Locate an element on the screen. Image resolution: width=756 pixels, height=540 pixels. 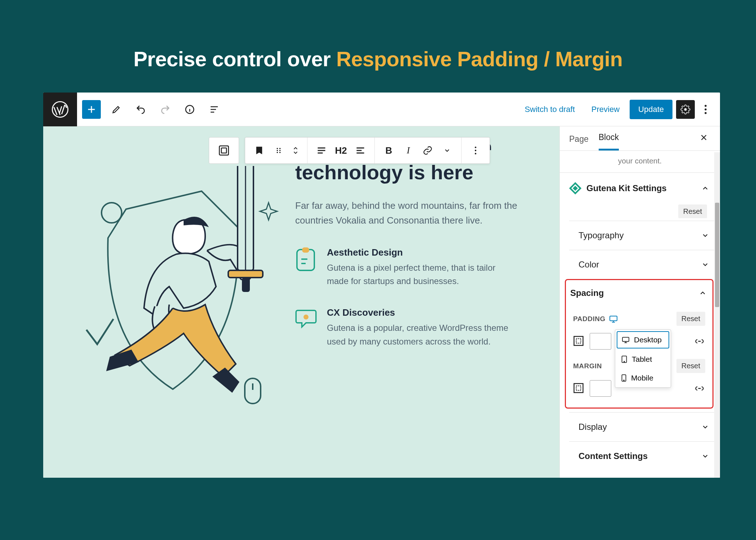
hero-paragraph: Far far away, behind the word mountains,… is located at coordinates (407, 213).